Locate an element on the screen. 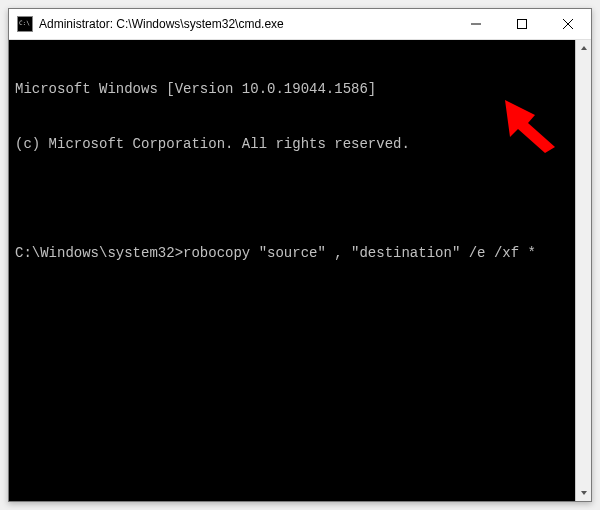  blank-line is located at coordinates (300, 199).